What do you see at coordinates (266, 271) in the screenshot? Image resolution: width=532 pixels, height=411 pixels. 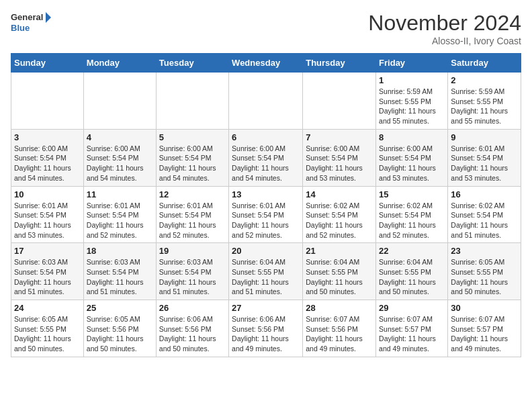 I see `calendar-week-row: 17Sunrise: 6:03 AMSunset: 5:54 PMDayligh…` at bounding box center [266, 271].